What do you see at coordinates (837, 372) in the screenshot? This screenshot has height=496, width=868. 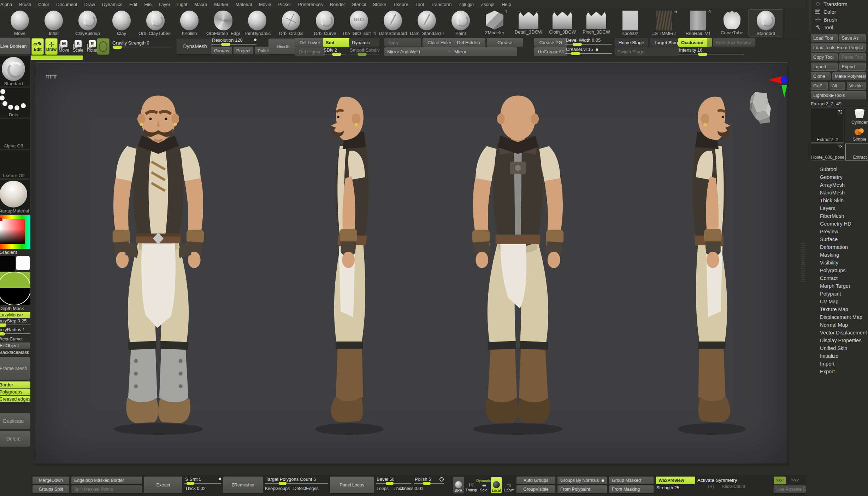 I see `subpalette-export: Export` at bounding box center [837, 372].